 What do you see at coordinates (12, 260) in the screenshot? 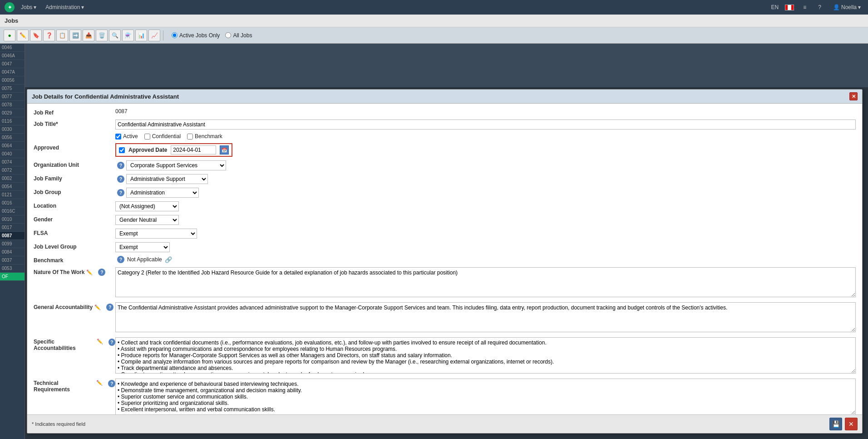
I see `sidebar-code-0037: 0037` at bounding box center [12, 260].